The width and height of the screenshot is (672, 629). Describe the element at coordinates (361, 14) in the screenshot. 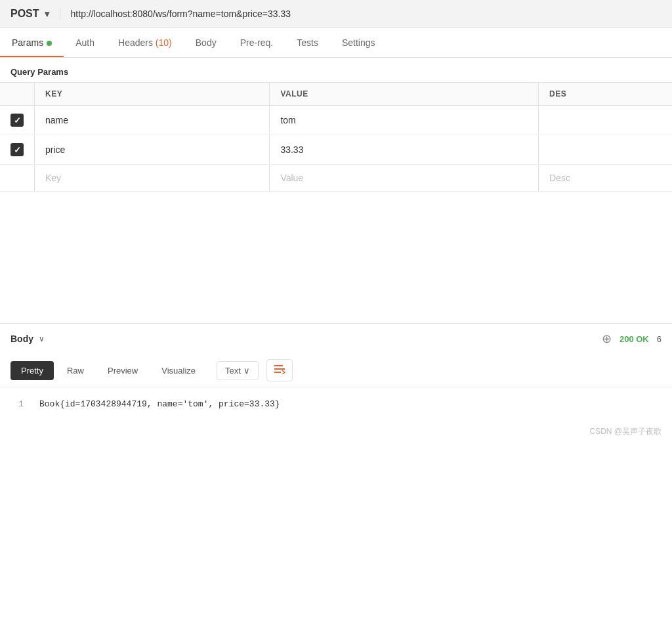

I see `url-input` at that location.